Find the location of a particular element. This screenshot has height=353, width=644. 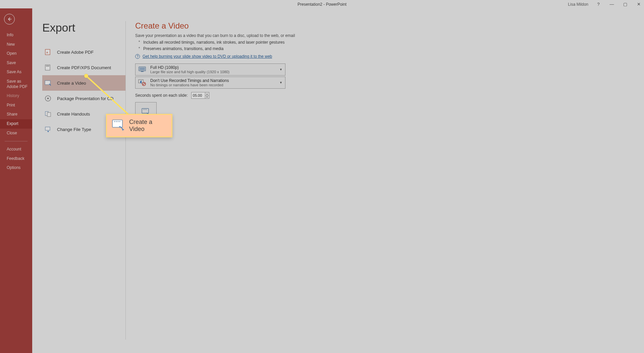

nav-item-account: Account is located at coordinates (16, 149).